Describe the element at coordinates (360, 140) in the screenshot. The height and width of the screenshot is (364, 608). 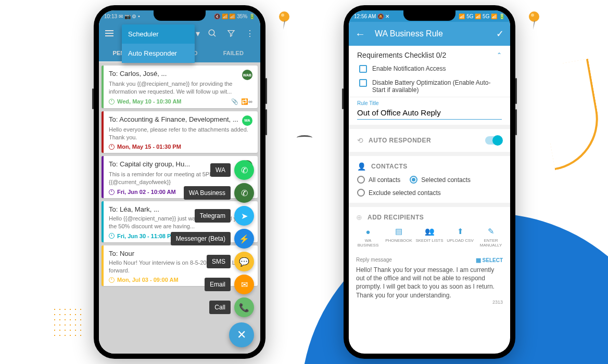
I see `autoresponder-icon: ⟲` at that location.